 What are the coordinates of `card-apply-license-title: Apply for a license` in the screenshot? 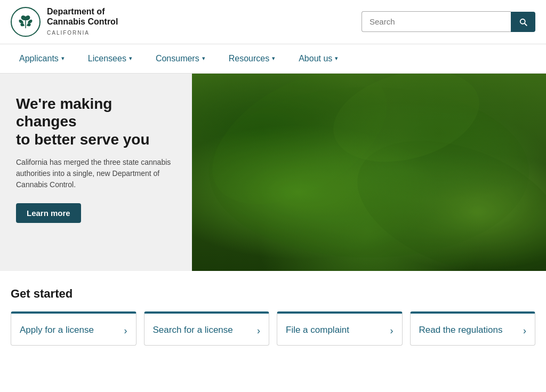 It's located at (57, 330).